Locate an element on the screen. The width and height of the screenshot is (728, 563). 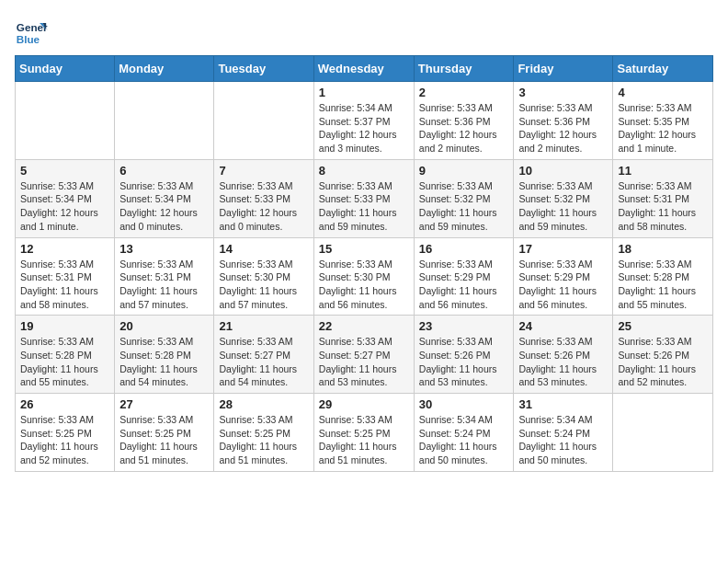
calendar-cell: 23Sunrise: 5:33 AM Sunset: 5:26 PM Dayli… is located at coordinates (463, 355).